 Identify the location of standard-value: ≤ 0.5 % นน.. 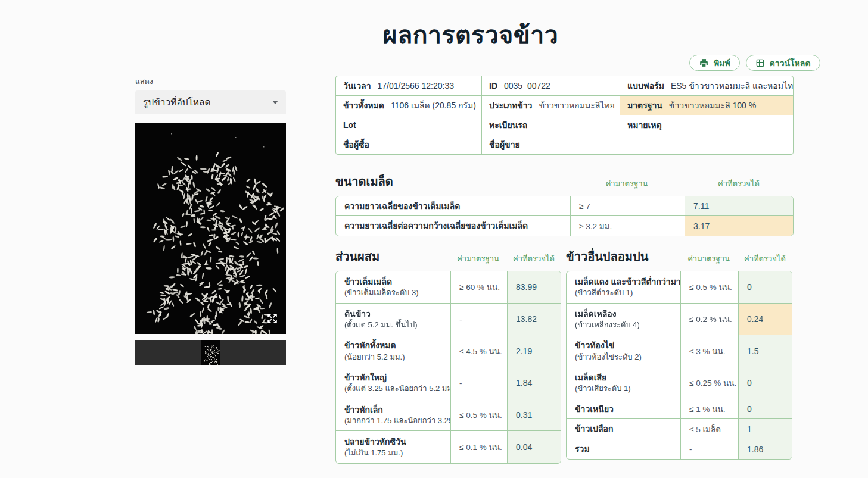
(709, 287).